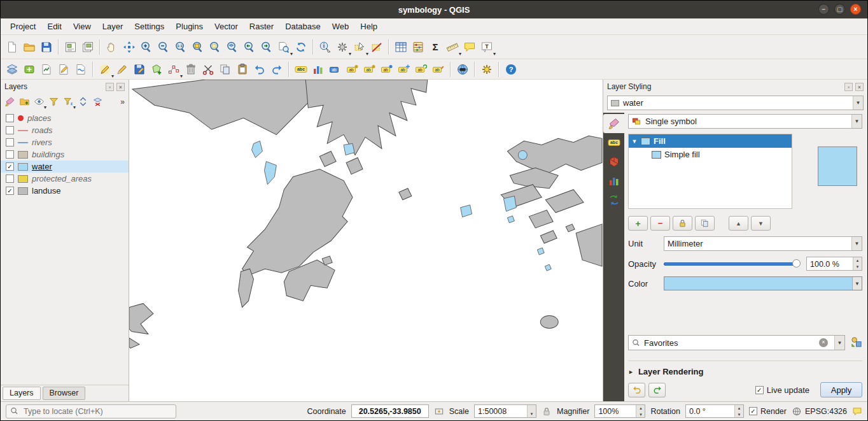 This screenshot has height=421, width=868. I want to click on duplicate-symbol-layer-button, so click(705, 223).